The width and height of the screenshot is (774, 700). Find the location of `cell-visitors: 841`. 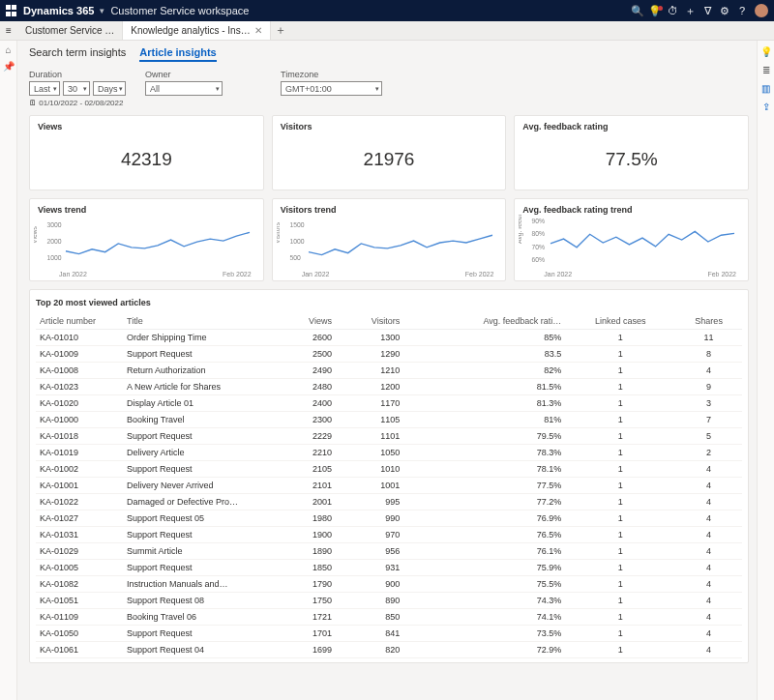

cell-visitors: 841 is located at coordinates (370, 634).